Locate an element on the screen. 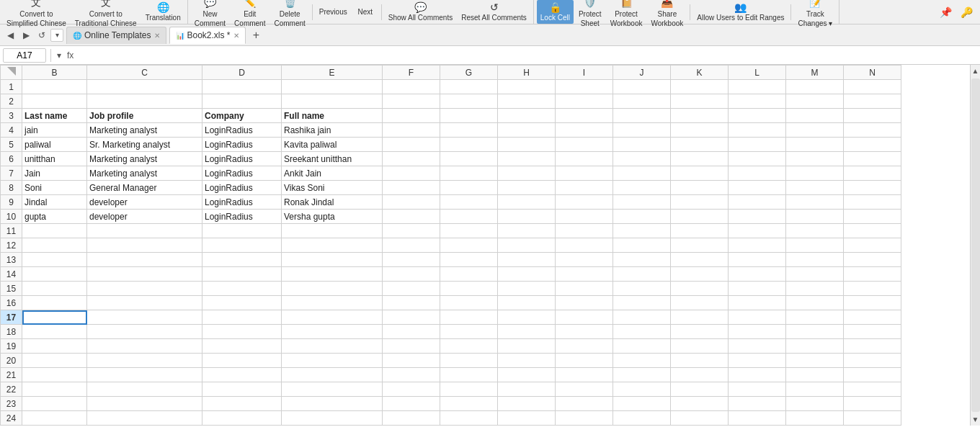  row-header-11: 11 is located at coordinates (12, 231).